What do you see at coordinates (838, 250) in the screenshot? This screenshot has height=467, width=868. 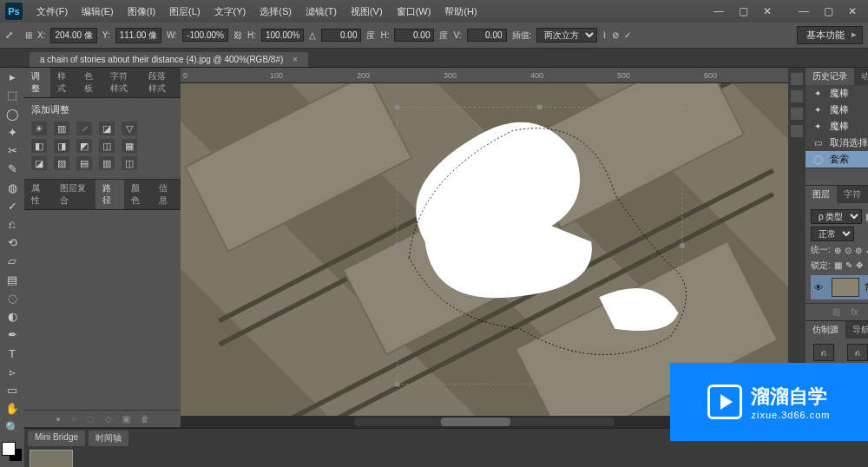 I see `unify-pos-icon: ⊕` at bounding box center [838, 250].